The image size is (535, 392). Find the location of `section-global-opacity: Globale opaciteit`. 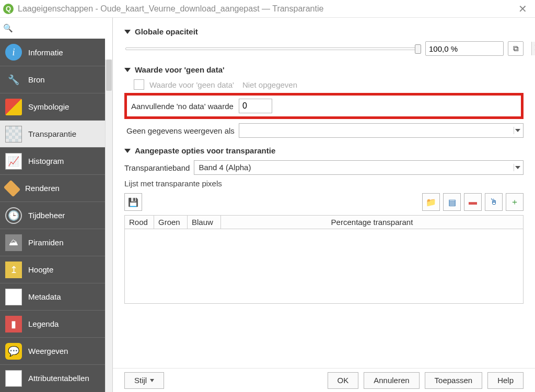

section-global-opacity: Globale opaciteit is located at coordinates (324, 31).